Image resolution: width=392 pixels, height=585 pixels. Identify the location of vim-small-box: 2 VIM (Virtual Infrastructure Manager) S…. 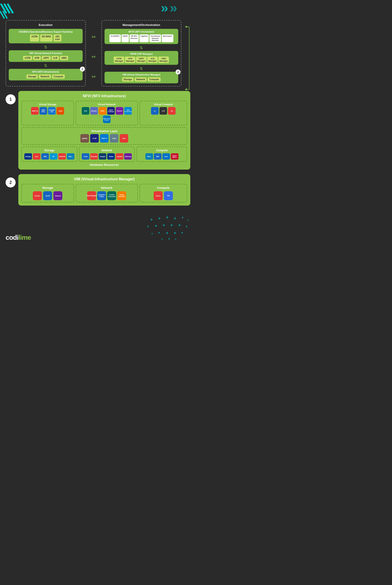
(142, 78).